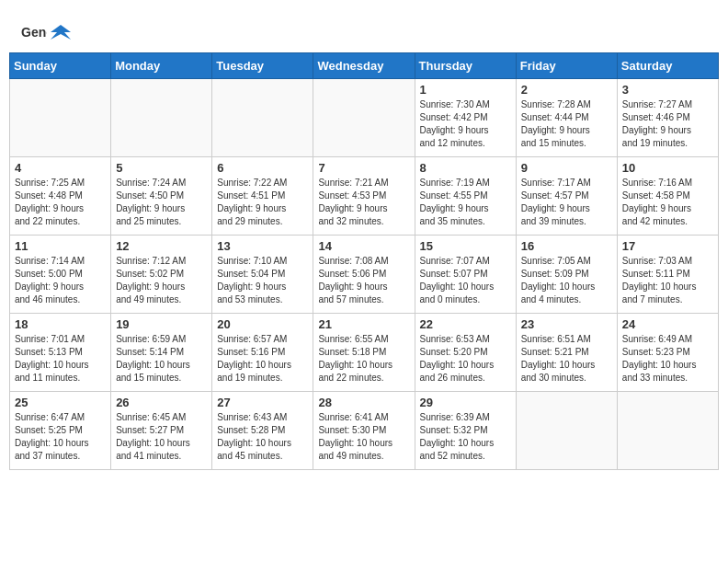 This screenshot has height=563, width=728. Describe the element at coordinates (46, 31) in the screenshot. I see `logo: General` at that location.